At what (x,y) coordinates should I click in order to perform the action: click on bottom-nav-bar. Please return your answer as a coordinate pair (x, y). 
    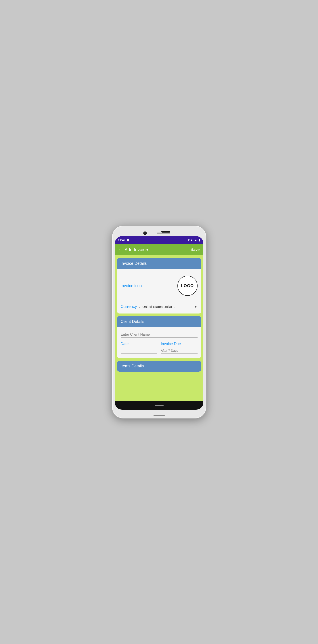
    Looking at the image, I should click on (159, 406).